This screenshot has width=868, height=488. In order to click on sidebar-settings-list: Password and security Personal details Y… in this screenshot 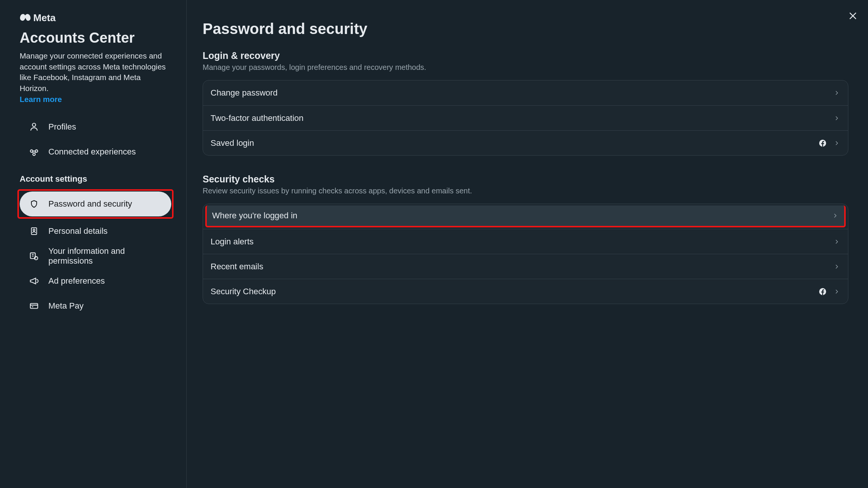, I will do `click(95, 254)`.